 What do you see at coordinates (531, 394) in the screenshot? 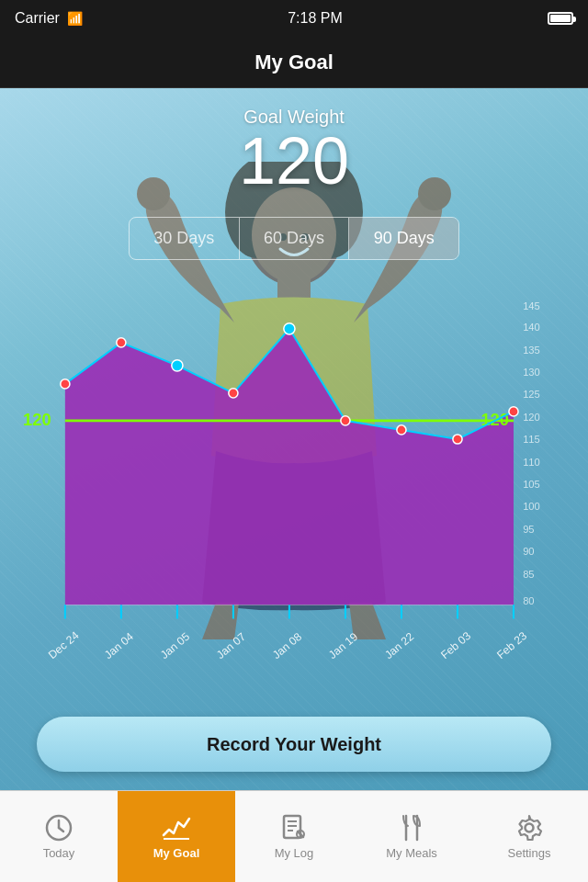
I see `y-label-125: 125` at bounding box center [531, 394].